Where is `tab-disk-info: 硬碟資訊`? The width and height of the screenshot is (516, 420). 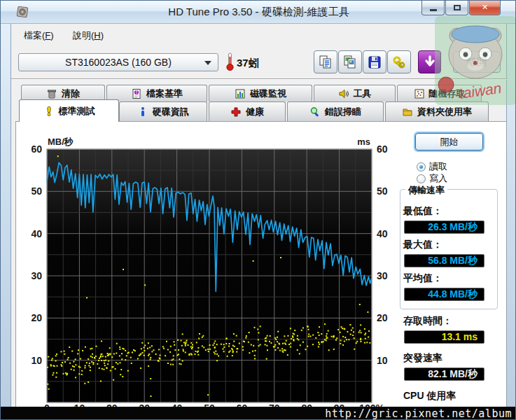 tab-disk-info: 硬碟資訊 is located at coordinates (163, 111).